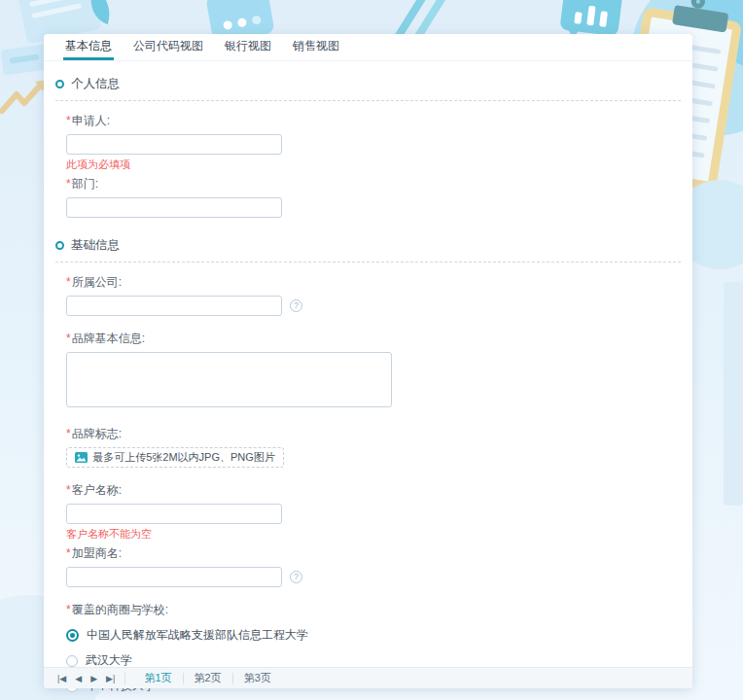  What do you see at coordinates (373, 165) in the screenshot?
I see `applicant-error: 此项为必填项` at bounding box center [373, 165].